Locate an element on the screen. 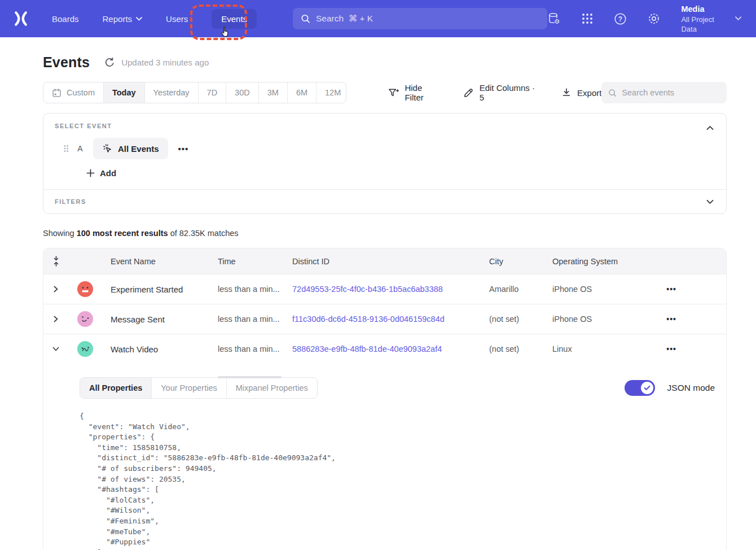 The height and width of the screenshot is (550, 756). date-filter-label: Today is located at coordinates (124, 93).